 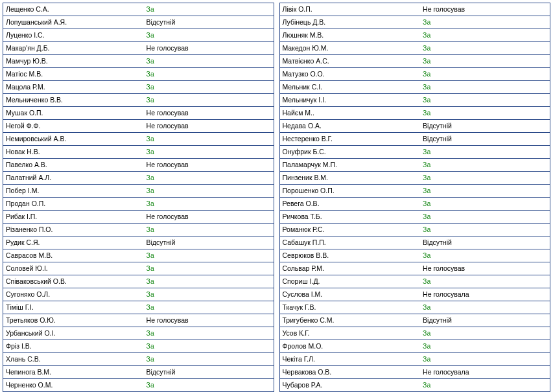 What do you see at coordinates (350, 386) in the screenshot?
I see `deputy-name: Чубаров Р.А.` at bounding box center [350, 386].